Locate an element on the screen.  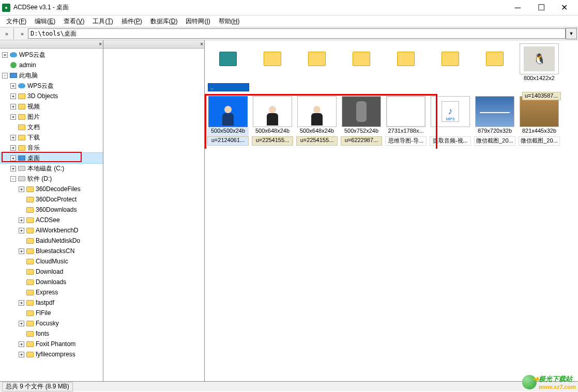
path-dropdown-button: ▼ is located at coordinates (571, 34).